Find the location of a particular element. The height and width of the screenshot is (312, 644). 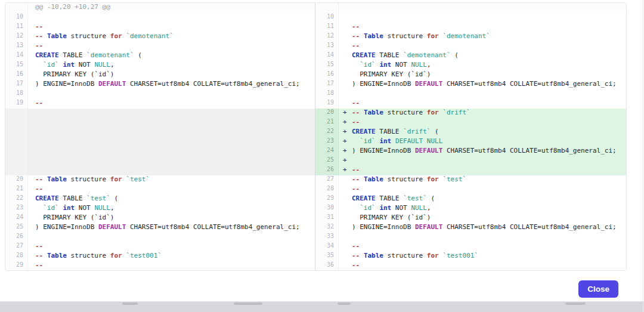

diff-pane-old: 24 PRIMARY KEY (`id`) is located at coordinates (160, 218).